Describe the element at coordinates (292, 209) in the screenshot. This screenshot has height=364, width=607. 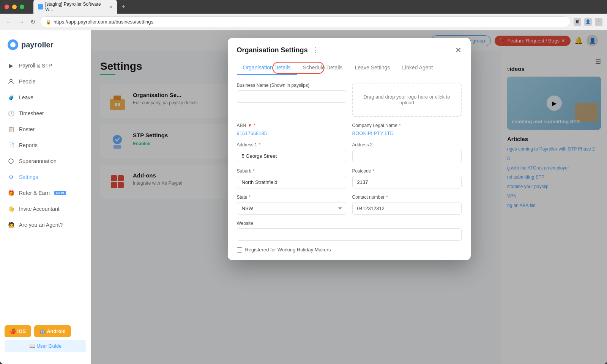
I see `state-select: NSW VIC QLD SA WA TAS ACT NT` at that location.